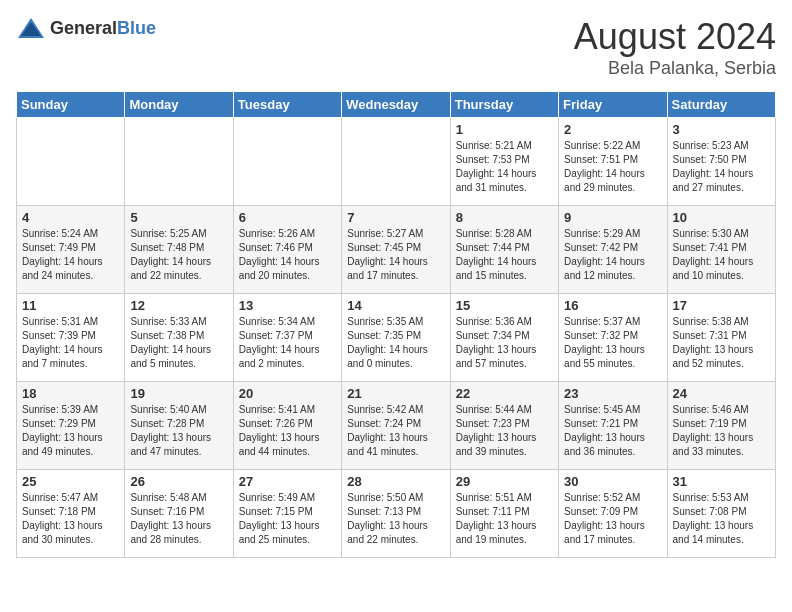 This screenshot has height=612, width=792. Describe the element at coordinates (178, 394) in the screenshot. I see `day-number: 19` at that location.